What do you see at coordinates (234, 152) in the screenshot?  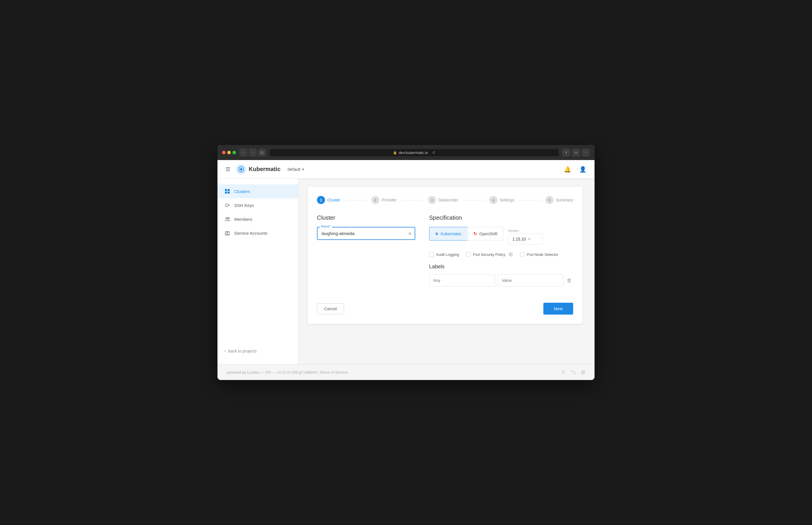 I see `maximize-traffic-light` at bounding box center [234, 152].